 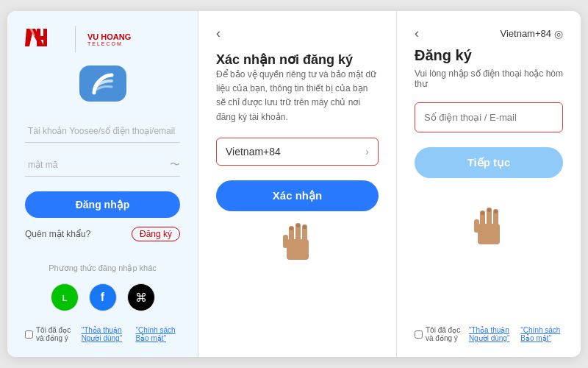 What do you see at coordinates (419, 334) in the screenshot?
I see `register-terms-checkbox` at bounding box center [419, 334].